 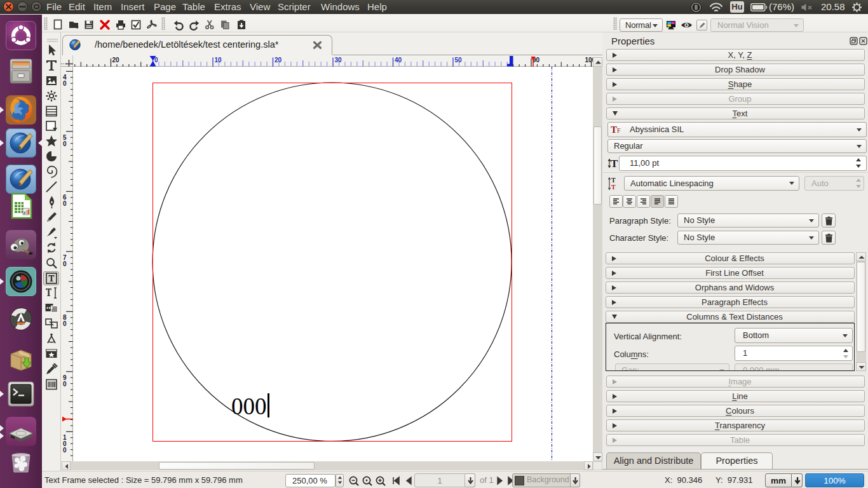 What do you see at coordinates (619, 131) in the screenshot?
I see `svg-text: F` at bounding box center [619, 131].